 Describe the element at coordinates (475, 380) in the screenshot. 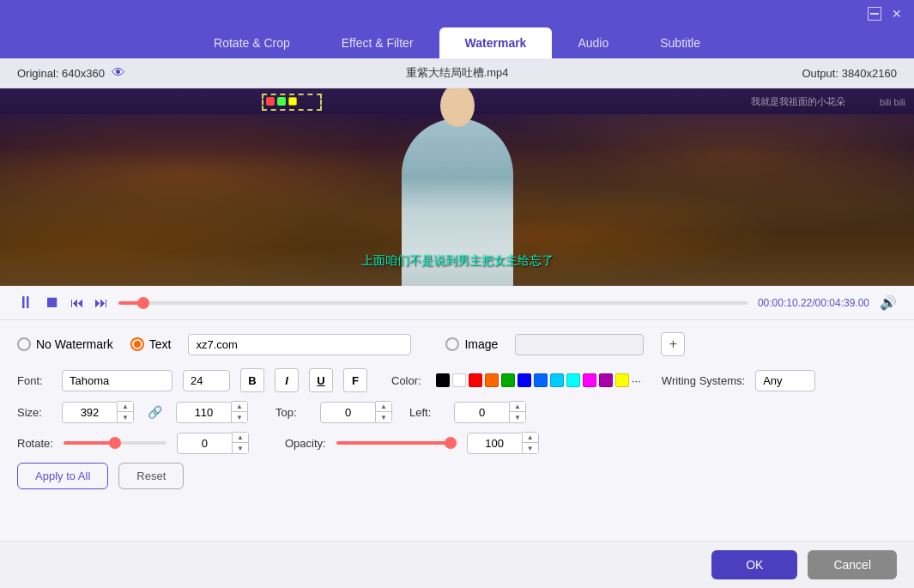

I see `swatch-red` at that location.